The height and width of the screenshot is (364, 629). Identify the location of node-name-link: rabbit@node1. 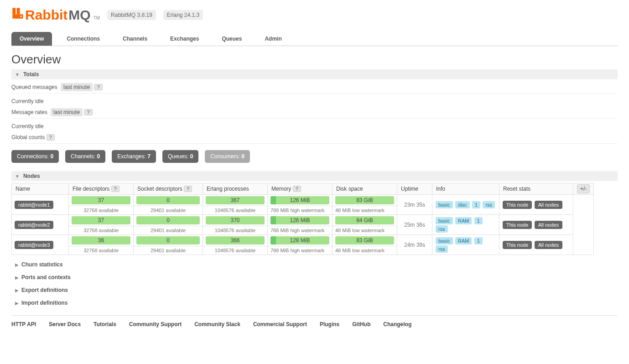
(34, 205).